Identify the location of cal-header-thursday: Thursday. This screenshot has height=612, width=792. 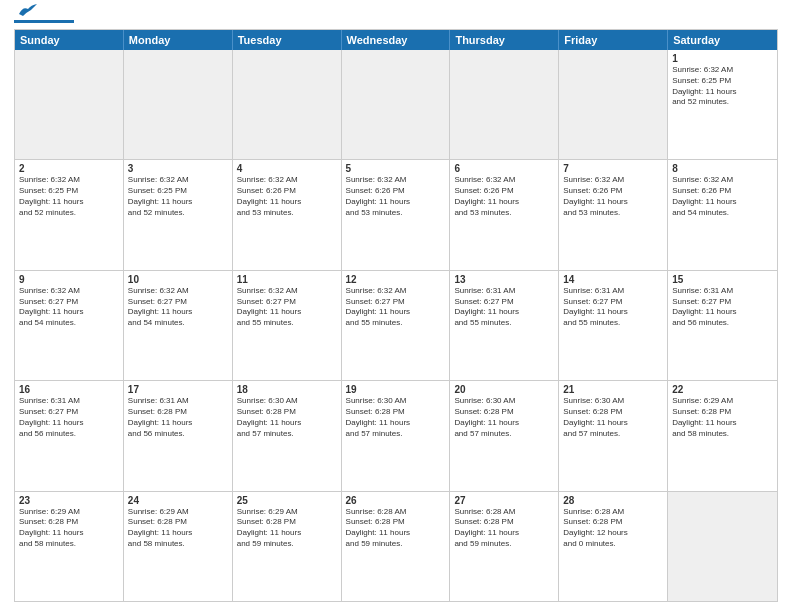
(504, 40).